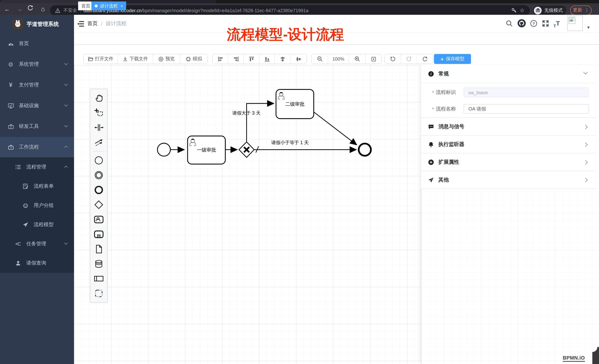 The image size is (599, 364). I want to click on align-top-button, so click(252, 59).